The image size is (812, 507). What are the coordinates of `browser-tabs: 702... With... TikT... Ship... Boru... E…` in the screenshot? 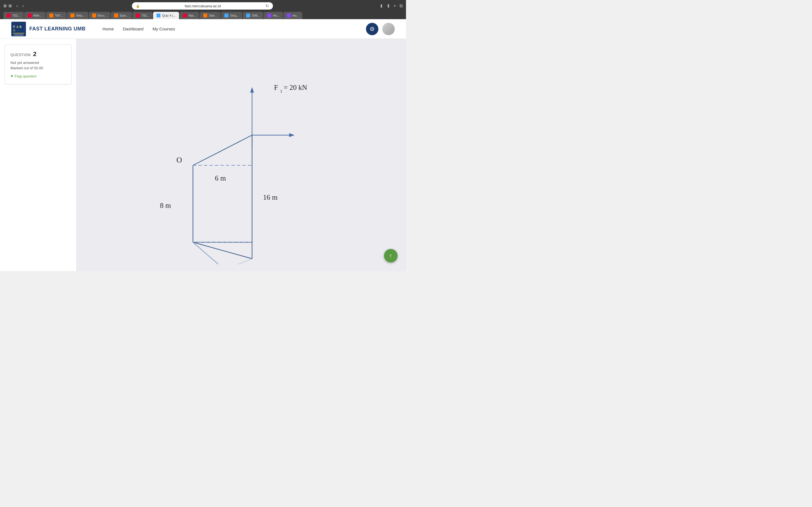 It's located at (203, 15).